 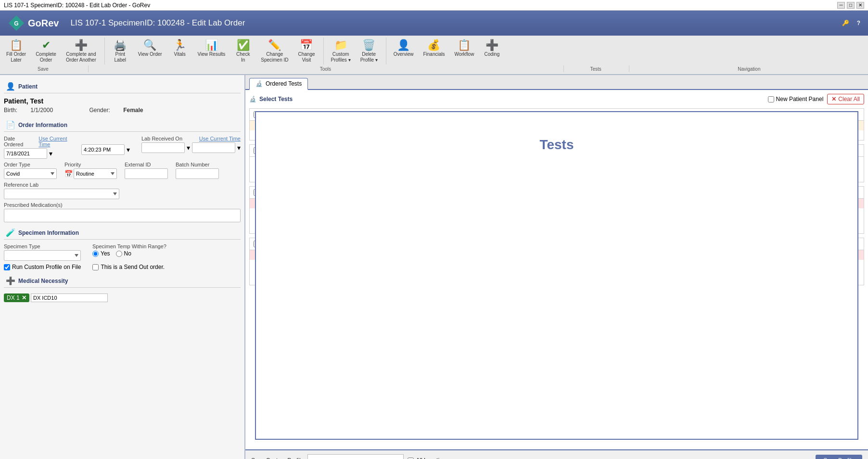 I want to click on dx1-input, so click(x=69, y=298).